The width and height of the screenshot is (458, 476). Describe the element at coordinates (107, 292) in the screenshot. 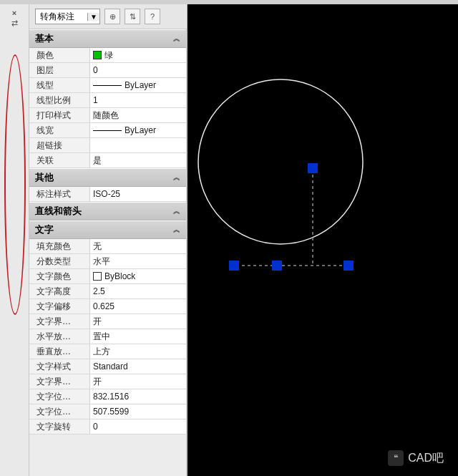

I see `prop-textheight: 文字高度 2.5` at that location.